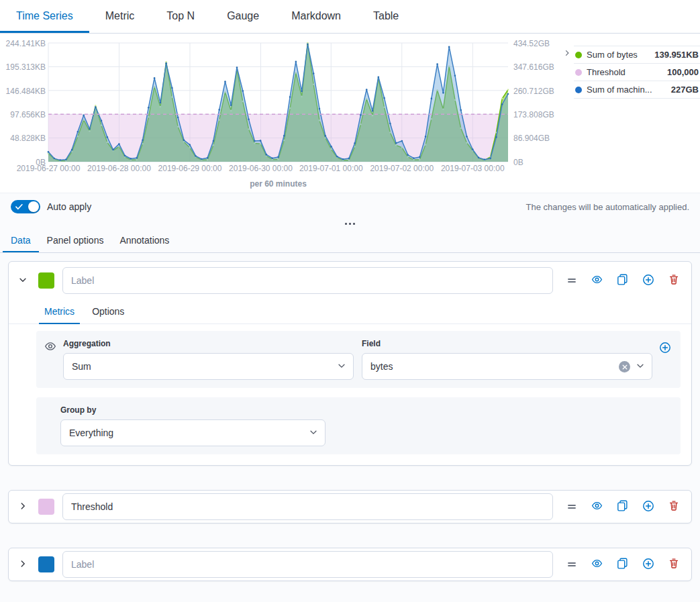 The image size is (700, 602). What do you see at coordinates (665, 349) in the screenshot?
I see `add-metric-button` at bounding box center [665, 349].